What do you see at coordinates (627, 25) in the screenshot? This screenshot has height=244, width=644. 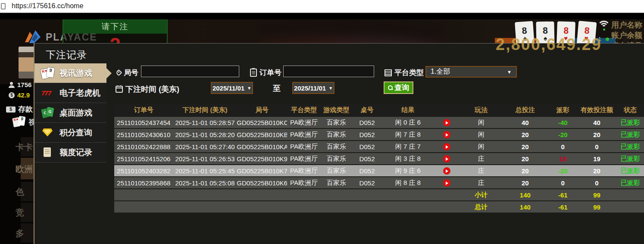 I see `username-label: 用户名称` at bounding box center [627, 25].